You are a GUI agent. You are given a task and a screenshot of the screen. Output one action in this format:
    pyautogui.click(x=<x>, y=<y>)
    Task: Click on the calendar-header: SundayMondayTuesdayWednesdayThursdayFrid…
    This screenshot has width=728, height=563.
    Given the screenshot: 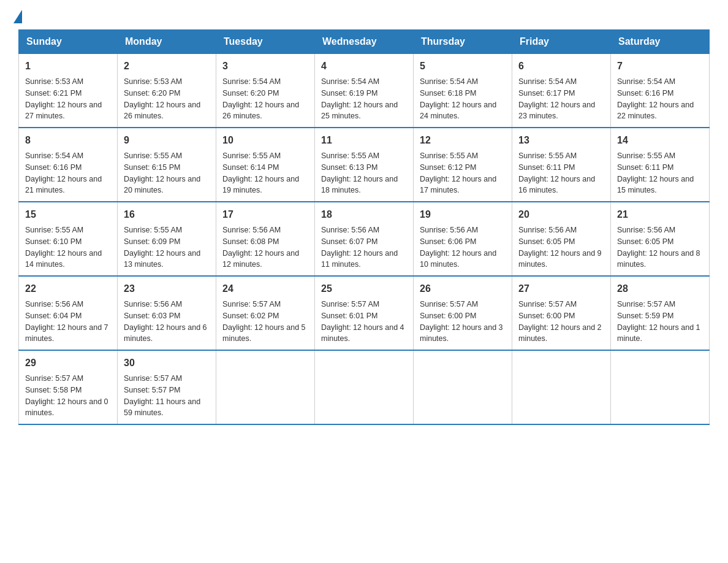 What is the action you would take?
    pyautogui.click(x=364, y=42)
    